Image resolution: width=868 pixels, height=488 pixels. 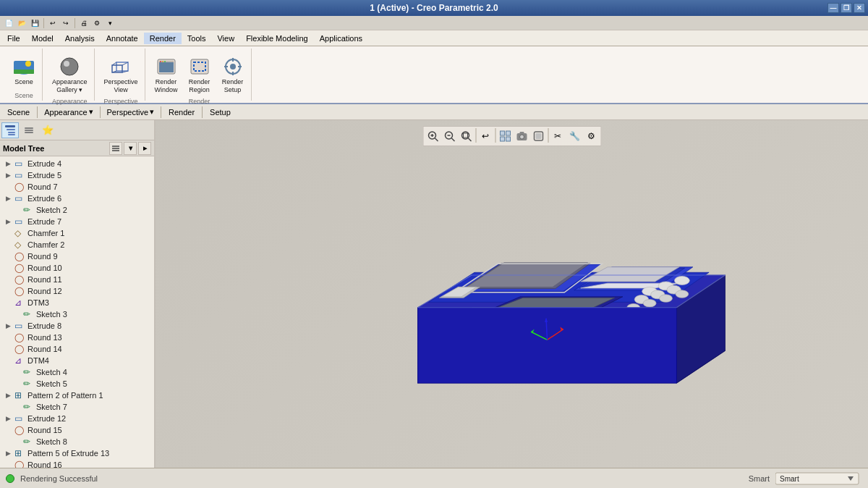 I want to click on tree-item: ◇Chamfer 2, so click(x=77, y=245).